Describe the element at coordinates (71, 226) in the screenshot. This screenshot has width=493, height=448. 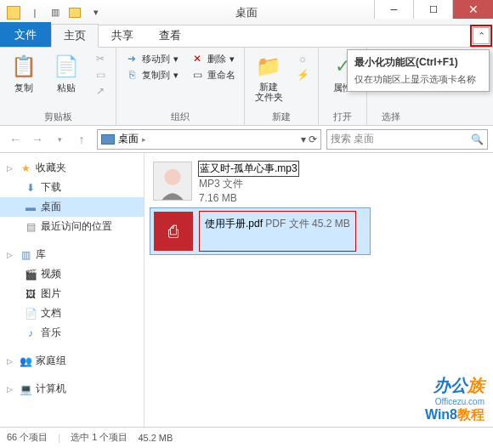
I see `tree-recent: ▤最近访问的位置` at that location.